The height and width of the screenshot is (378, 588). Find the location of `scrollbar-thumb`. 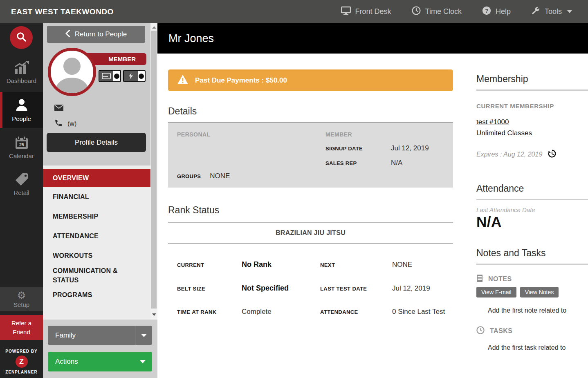

scrollbar-thumb is located at coordinates (154, 170).